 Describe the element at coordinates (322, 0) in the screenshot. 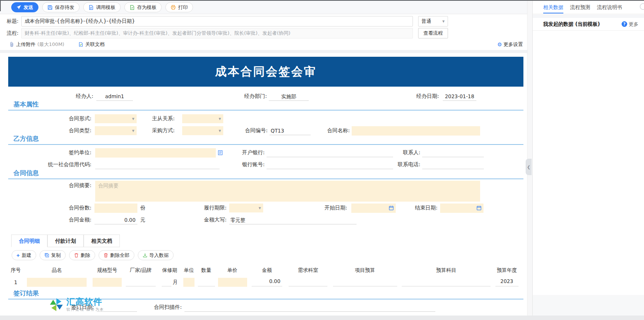

I see `window-top-edge` at that location.